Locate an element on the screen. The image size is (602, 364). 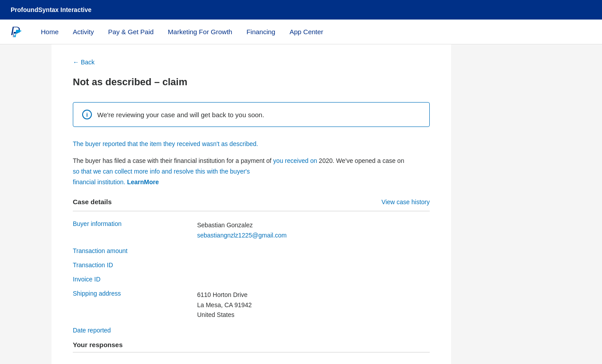
sidebar is located at coordinates (26, 204).